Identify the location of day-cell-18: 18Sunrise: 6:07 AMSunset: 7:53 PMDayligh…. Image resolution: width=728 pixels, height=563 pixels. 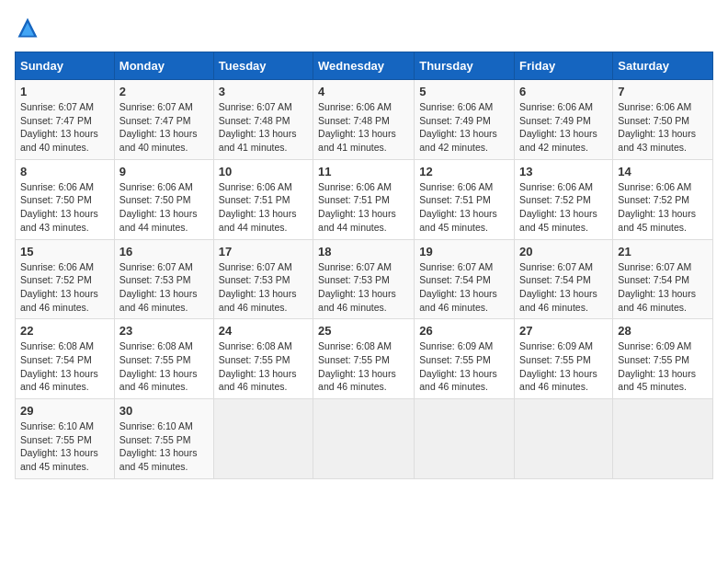
(364, 280).